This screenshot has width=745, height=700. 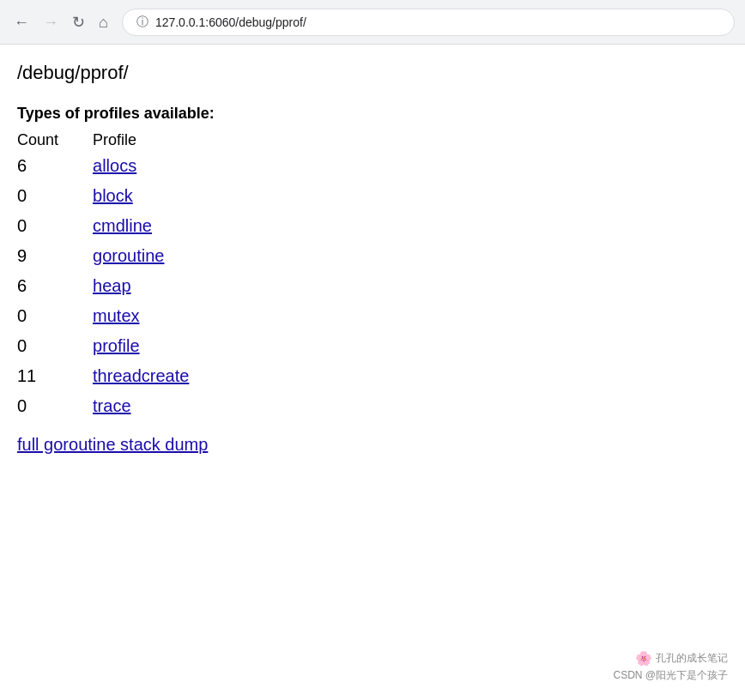 I want to click on profile-link-goroutine: goroutine, so click(x=129, y=256).